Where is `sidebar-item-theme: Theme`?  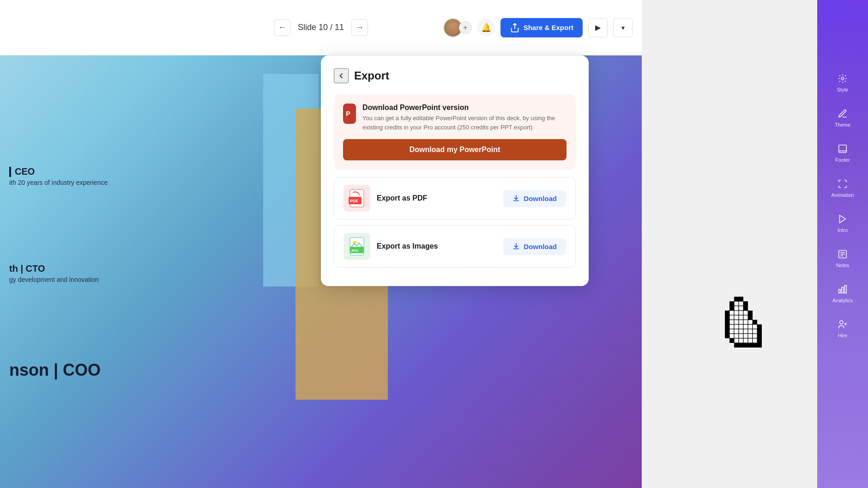
sidebar-item-theme: Theme is located at coordinates (843, 117).